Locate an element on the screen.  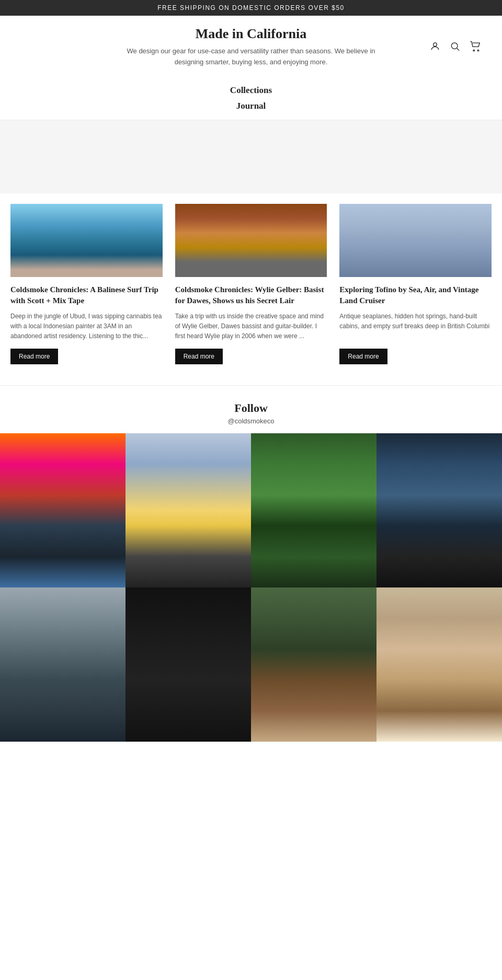
blog-card-3: Exploring Tofino by Sea, Air, and Vintag… is located at coordinates (415, 284).